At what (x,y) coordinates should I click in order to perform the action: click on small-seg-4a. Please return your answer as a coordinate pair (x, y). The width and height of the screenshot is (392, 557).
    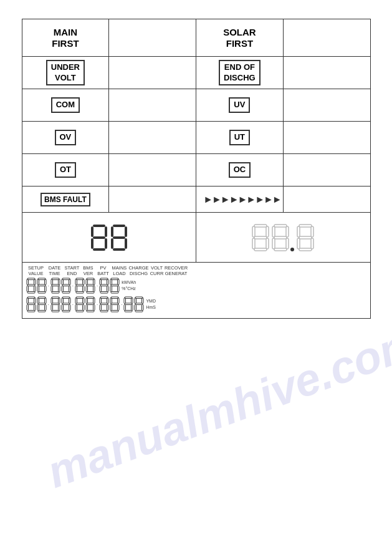
    Looking at the image, I should click on (104, 286).